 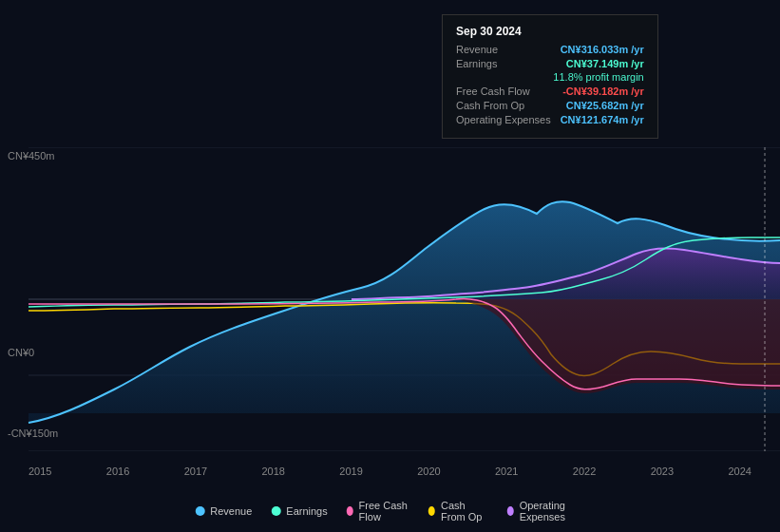 I want to click on legend-label-opex: Operating Expenses, so click(x=553, y=511).